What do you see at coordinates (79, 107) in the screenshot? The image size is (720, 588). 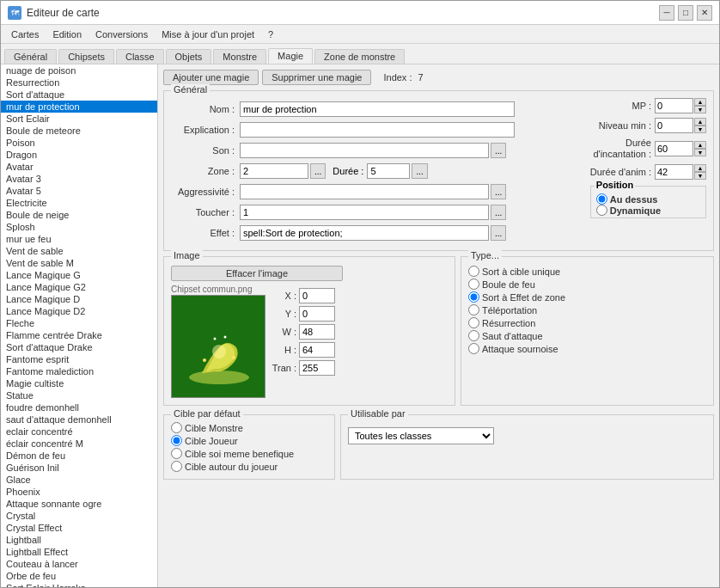 I see `sidebar-item-selected: mur de protection` at bounding box center [79, 107].